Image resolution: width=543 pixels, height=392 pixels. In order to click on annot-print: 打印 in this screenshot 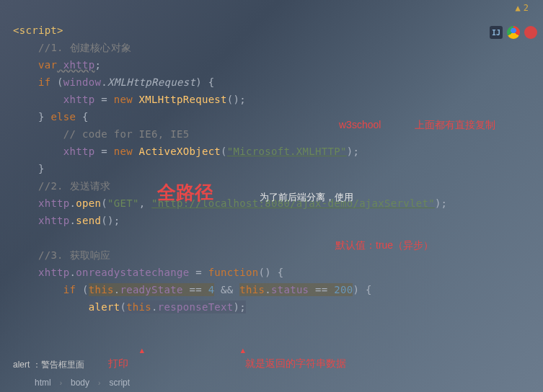, I will do `click(118, 364)`.